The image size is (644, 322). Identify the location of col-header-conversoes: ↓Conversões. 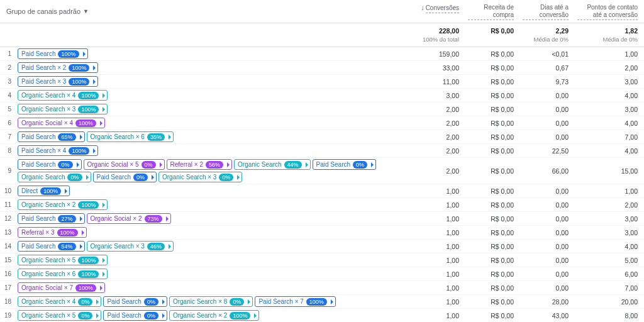
(438, 11).